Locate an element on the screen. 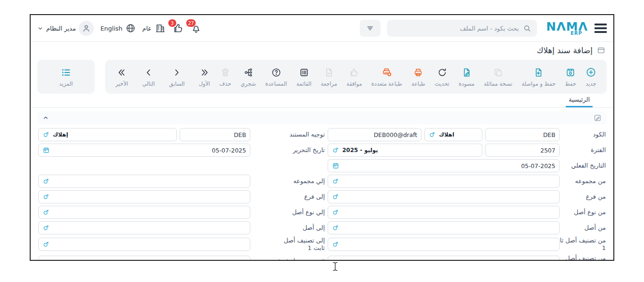  window-icon is located at coordinates (601, 50).